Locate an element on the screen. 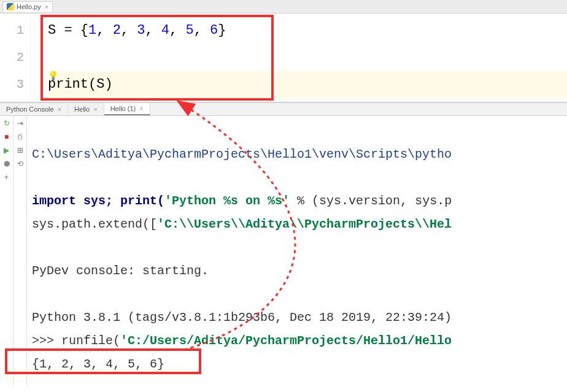 This screenshot has width=567, height=392. console-tab-bar: Python Console × Hello × Hello (1) × is located at coordinates (284, 109).